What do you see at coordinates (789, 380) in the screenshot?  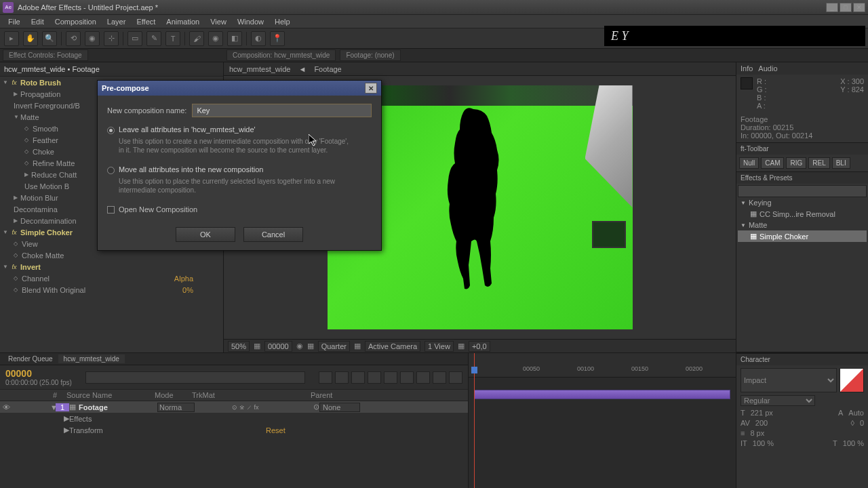 I see `font-family-dropdown: Impact` at bounding box center [789, 380].